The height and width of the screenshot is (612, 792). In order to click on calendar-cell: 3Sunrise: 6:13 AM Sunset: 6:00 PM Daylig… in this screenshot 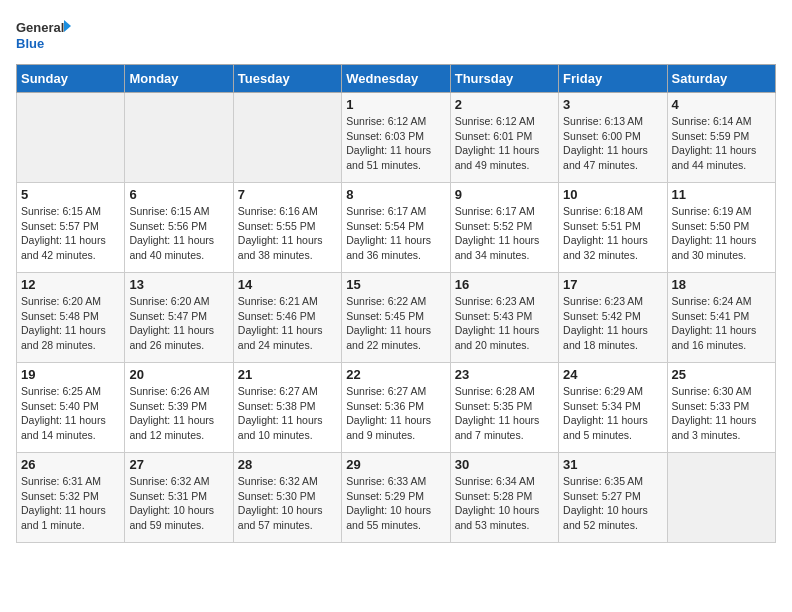, I will do `click(613, 138)`.